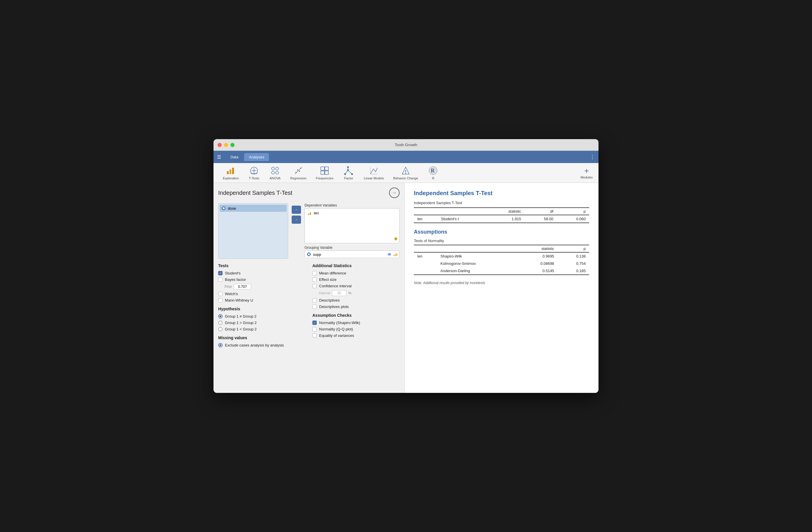  I want to click on conf-interval-label: Confidence interval, so click(335, 286).